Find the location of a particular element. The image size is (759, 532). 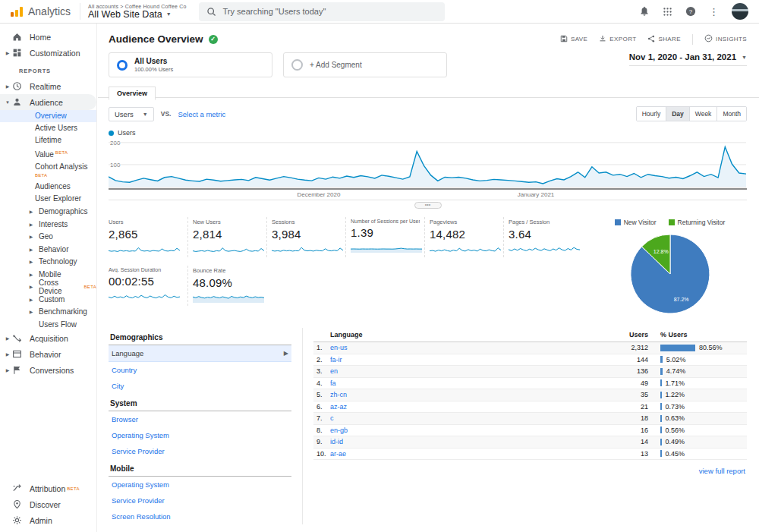

search-input: Try searching "Users today" is located at coordinates (322, 12).